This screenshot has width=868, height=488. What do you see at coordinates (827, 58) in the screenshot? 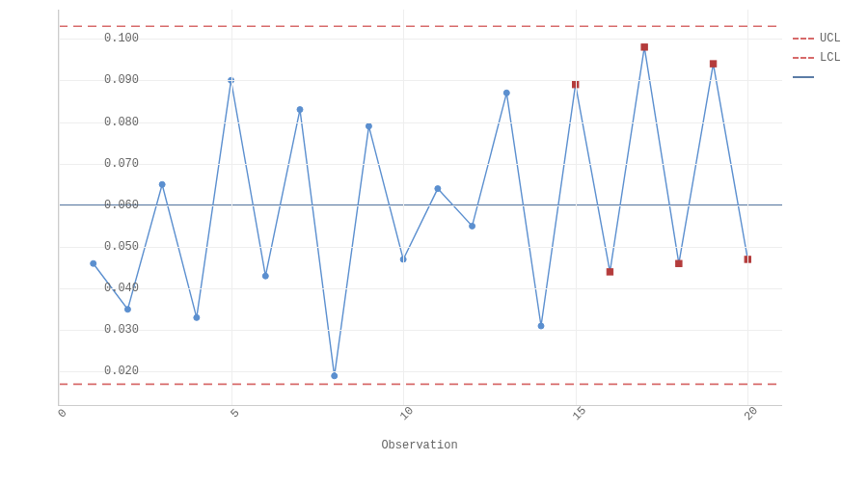
I see `legend: UCL LCL` at bounding box center [827, 58].